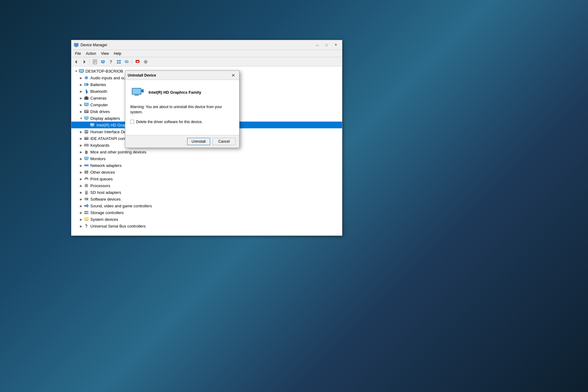  What do you see at coordinates (207, 179) in the screenshot?
I see `tree-print: ▶ Print queues` at bounding box center [207, 179].